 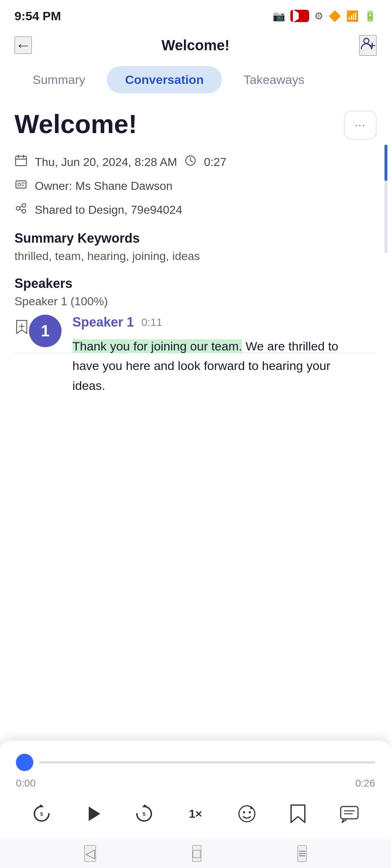 What do you see at coordinates (196, 80) in the screenshot?
I see `tabs-container: Summary Conversation Takeaways` at bounding box center [196, 80].